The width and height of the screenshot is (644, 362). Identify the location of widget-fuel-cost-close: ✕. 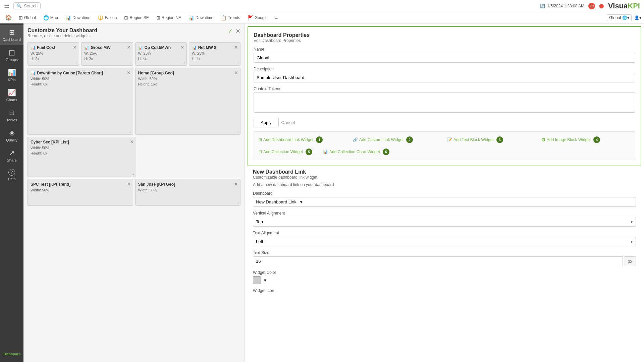
(75, 47).